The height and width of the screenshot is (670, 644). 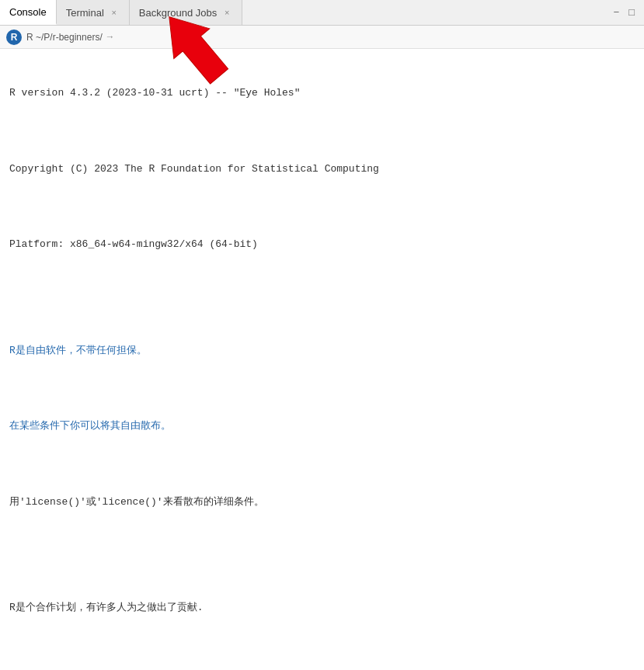 I want to click on startup-line1: R version 4.3.2 (2023-10-31 ucrt) -- "Ey…, so click(x=322, y=93).